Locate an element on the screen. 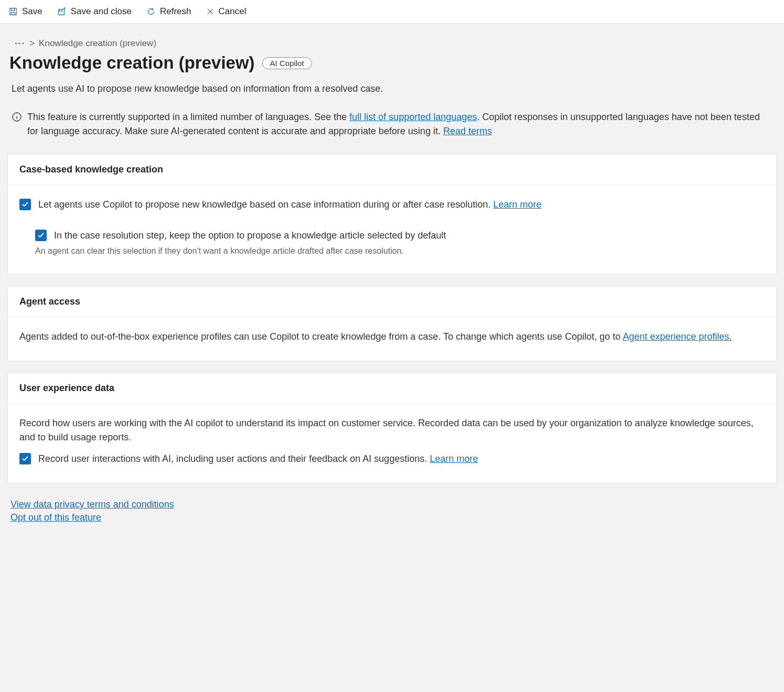 Image resolution: width=784 pixels, height=692 pixels. case-based-nested: In the case resolution step, keep the op… is located at coordinates (400, 243).